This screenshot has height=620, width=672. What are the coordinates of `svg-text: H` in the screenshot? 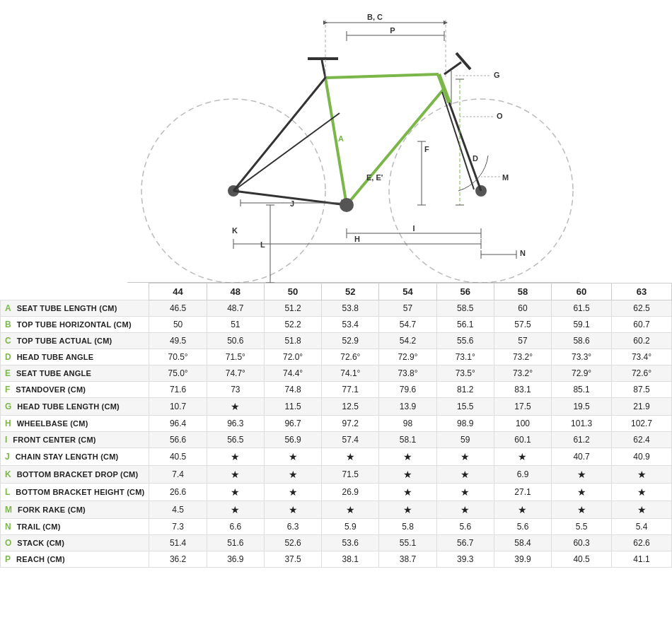 It's located at (357, 239).